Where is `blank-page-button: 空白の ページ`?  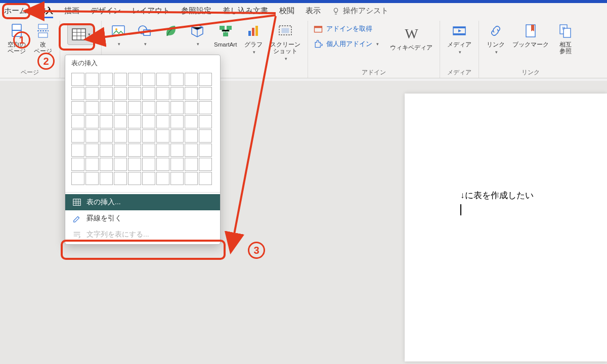
blank-page-button: 空白の ページ is located at coordinates (17, 38).